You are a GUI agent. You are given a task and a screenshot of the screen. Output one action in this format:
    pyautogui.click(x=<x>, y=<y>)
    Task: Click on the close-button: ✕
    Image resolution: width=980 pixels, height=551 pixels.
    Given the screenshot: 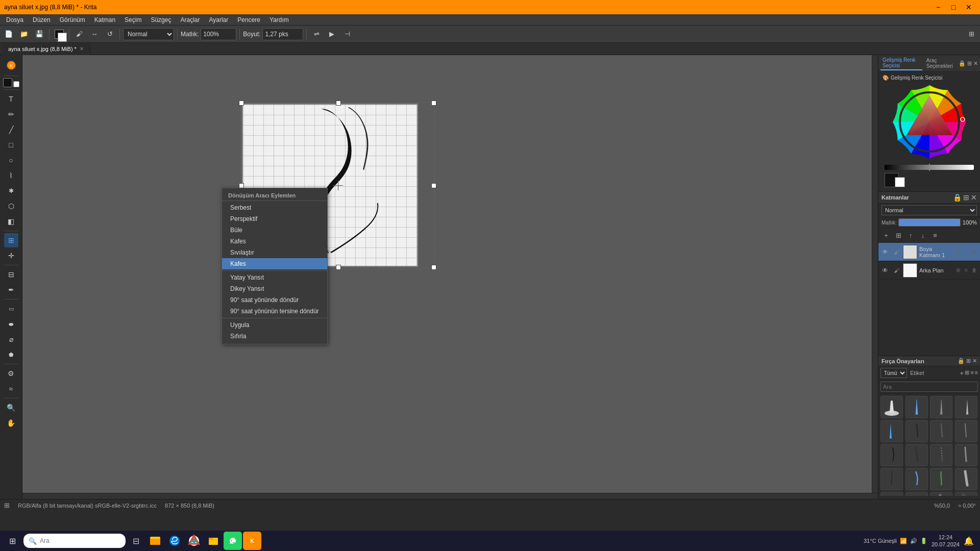 What is the action you would take?
    pyautogui.click(x=969, y=7)
    